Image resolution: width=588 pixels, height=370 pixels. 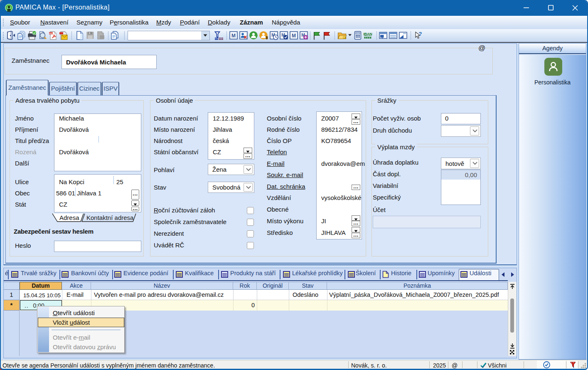 What do you see at coordinates (69, 218) in the screenshot?
I see `svg-text: Adresa` at bounding box center [69, 218].